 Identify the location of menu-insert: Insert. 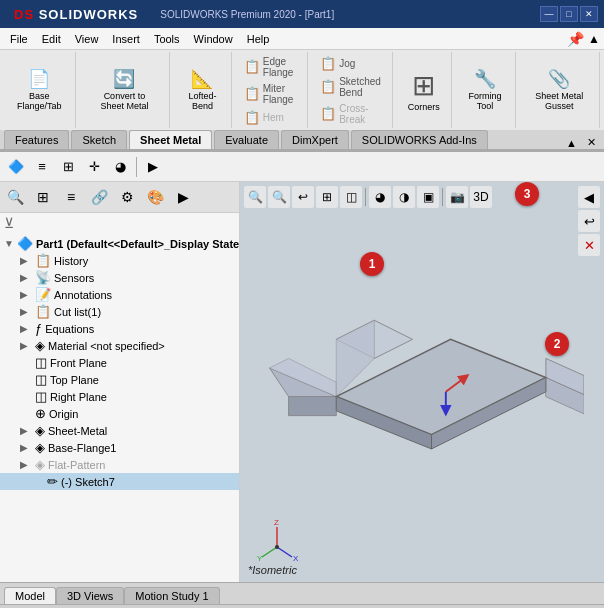
(126, 39).